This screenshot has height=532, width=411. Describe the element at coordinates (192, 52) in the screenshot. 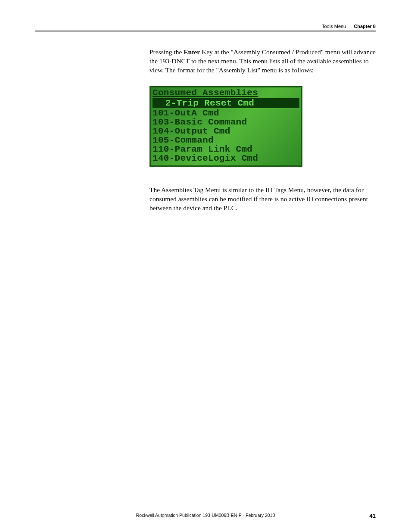

I see `p1-enter-key: Enter` at that location.